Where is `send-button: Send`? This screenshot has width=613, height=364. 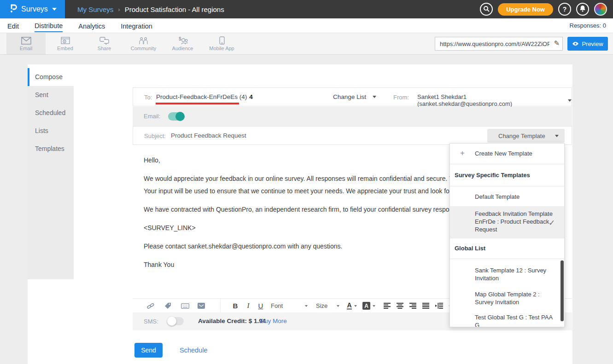
send-button: Send is located at coordinates (148, 350).